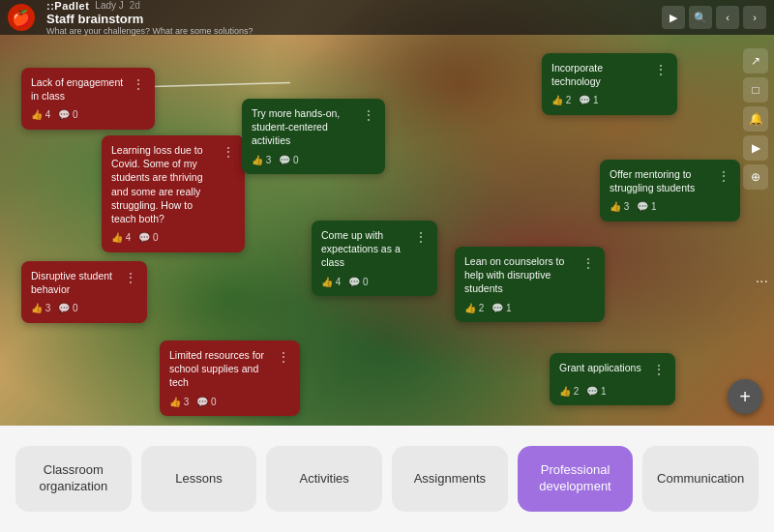  I want to click on card-disruptive-behavior: Disruptive student behavior ⋮ 👍 3 💬 0, so click(84, 292).